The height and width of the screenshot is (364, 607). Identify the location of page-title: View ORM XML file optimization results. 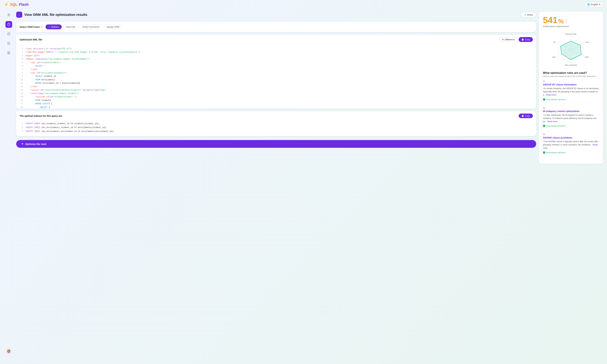
(56, 15).